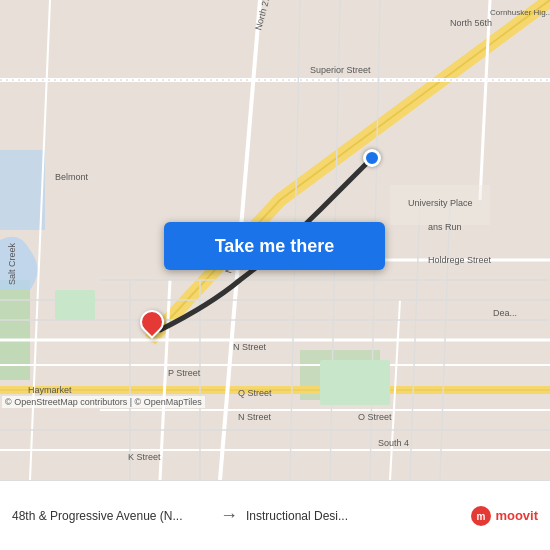 The height and width of the screenshot is (550, 550). Describe the element at coordinates (229, 516) in the screenshot. I see `arrow-icon: →` at that location.